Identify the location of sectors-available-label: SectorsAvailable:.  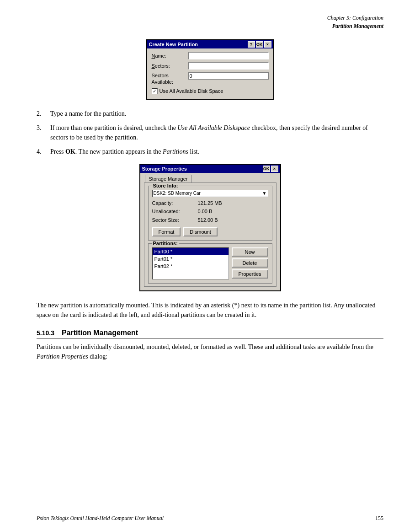
(170, 79).